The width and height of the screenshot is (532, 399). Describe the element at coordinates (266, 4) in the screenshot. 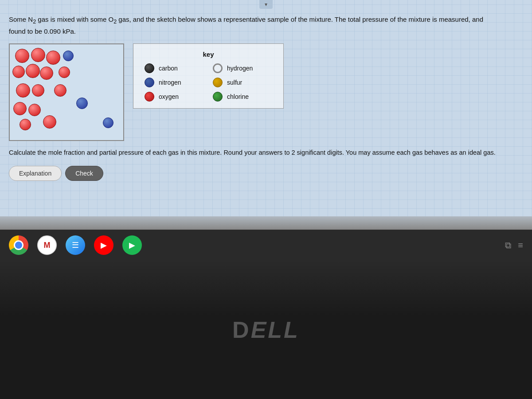

I see `chevron-top-button: ▾` at that location.